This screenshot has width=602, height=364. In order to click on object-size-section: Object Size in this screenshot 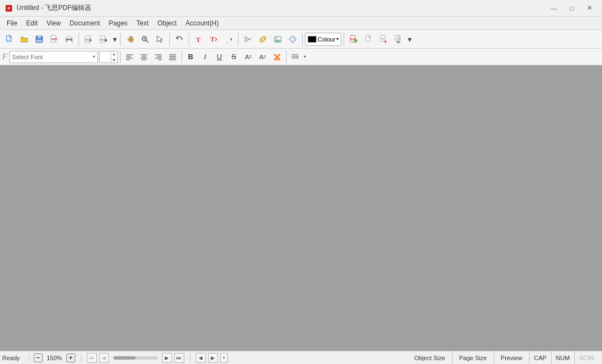, I will do `click(429, 358)`.